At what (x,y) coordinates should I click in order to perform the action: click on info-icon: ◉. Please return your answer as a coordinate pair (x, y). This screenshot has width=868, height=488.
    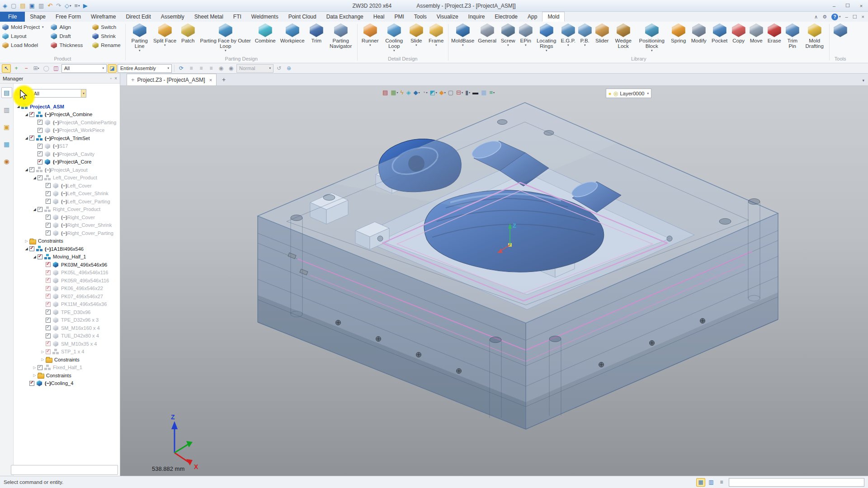
    Looking at the image, I should click on (231, 69).